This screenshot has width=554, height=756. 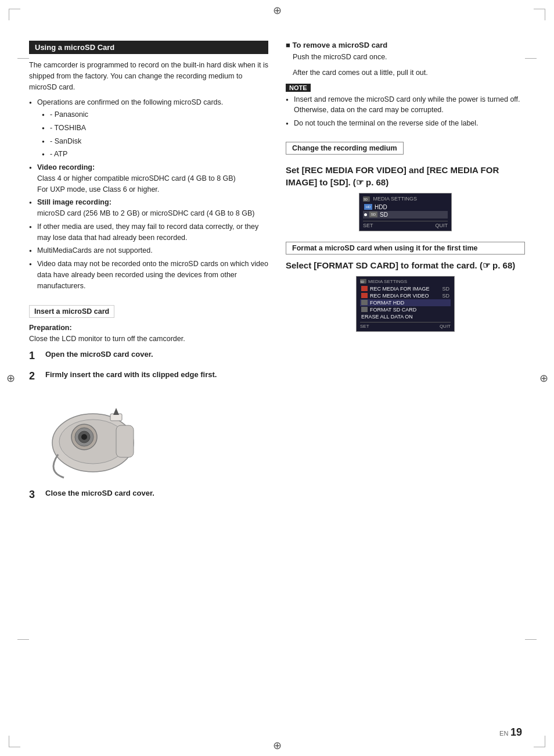 I want to click on brand-atp: - ATP, so click(x=155, y=155).